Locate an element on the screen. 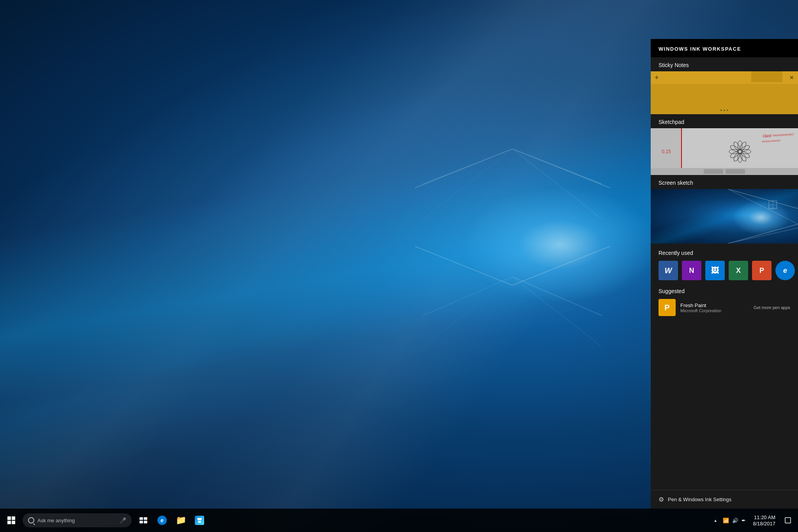 The height and width of the screenshot is (532, 798). suggested-section: Suggested P Fresh Paint Microsoft Corpor… is located at coordinates (724, 302).